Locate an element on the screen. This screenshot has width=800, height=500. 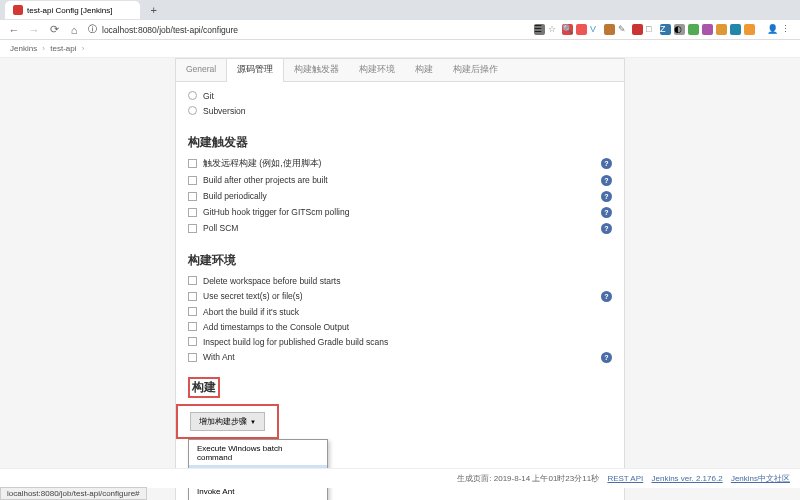
star-icon: ☆ is located at coordinates (554, 30).